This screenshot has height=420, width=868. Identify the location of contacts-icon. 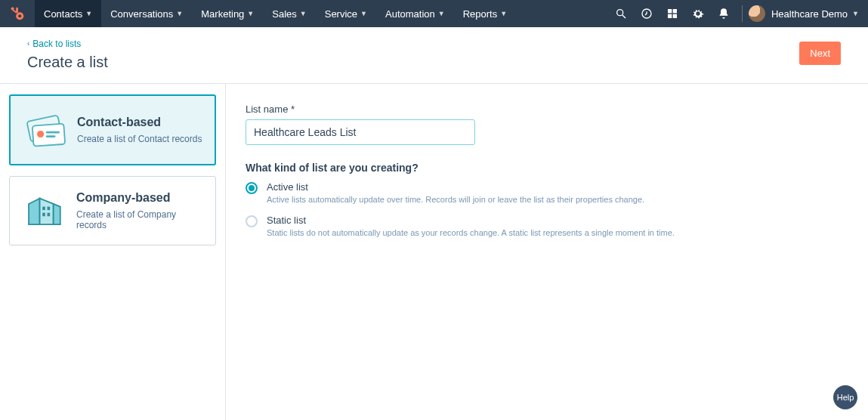
(45, 130).